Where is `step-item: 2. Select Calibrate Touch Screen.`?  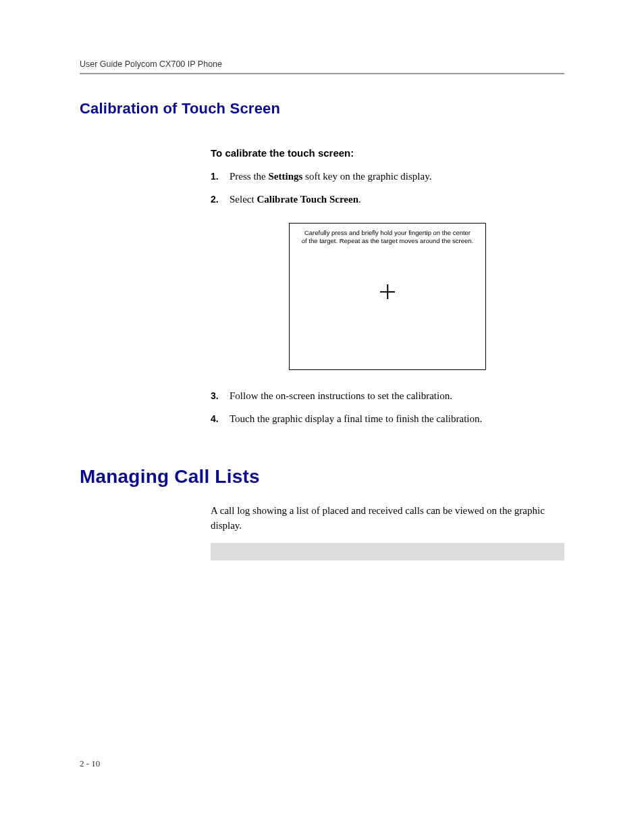 step-item: 2. Select Calibrate Touch Screen. is located at coordinates (387, 199).